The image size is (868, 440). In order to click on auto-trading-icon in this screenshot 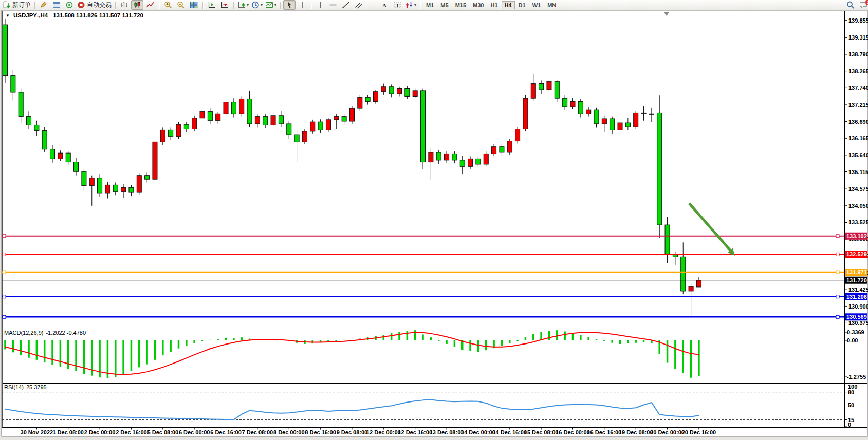, I will do `click(81, 5)`.